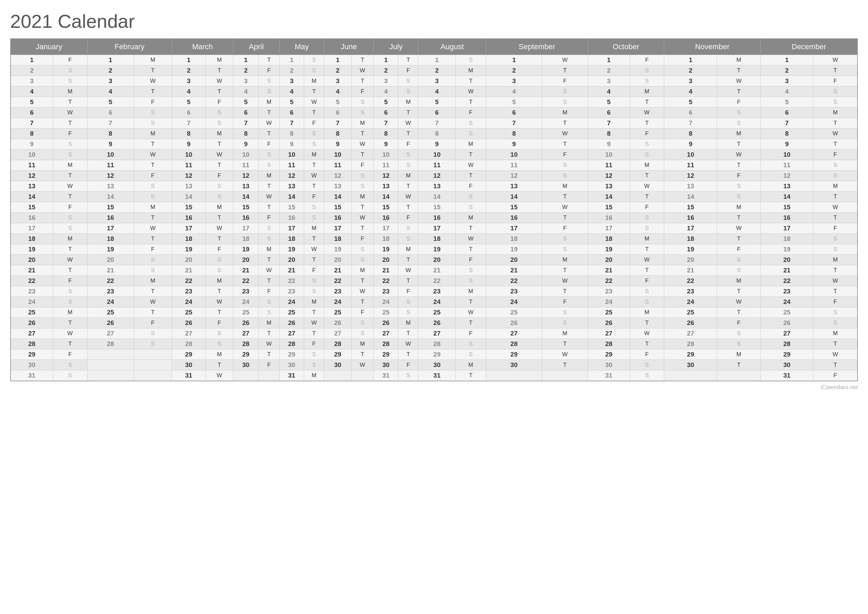 This screenshot has height=614, width=868. Describe the element at coordinates (437, 281) in the screenshot. I see `day-num: 22` at that location.